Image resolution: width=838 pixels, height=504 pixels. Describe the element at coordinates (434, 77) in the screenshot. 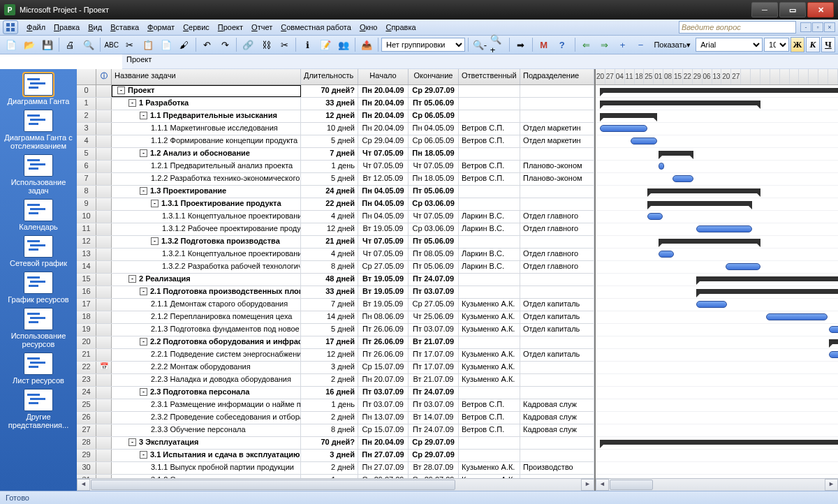

I see `finish-column: Окончание` at that location.